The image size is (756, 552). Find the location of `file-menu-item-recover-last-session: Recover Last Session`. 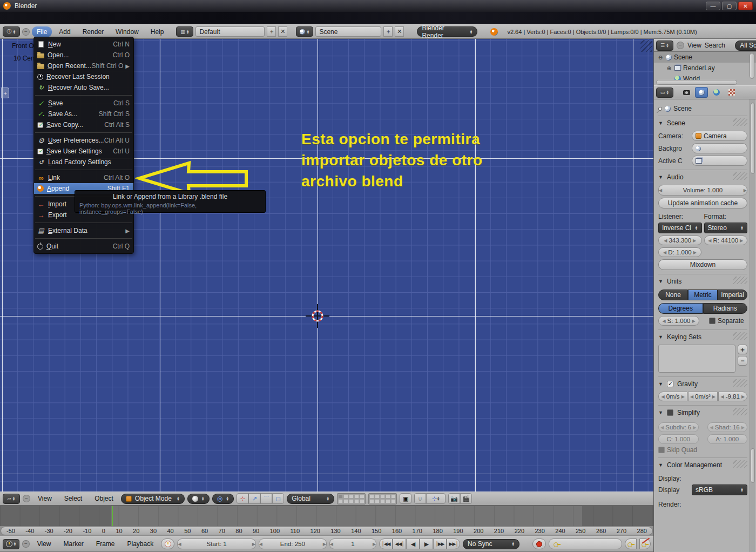

file-menu-item-recover-last-session: Recover Last Session is located at coordinates (84, 77).